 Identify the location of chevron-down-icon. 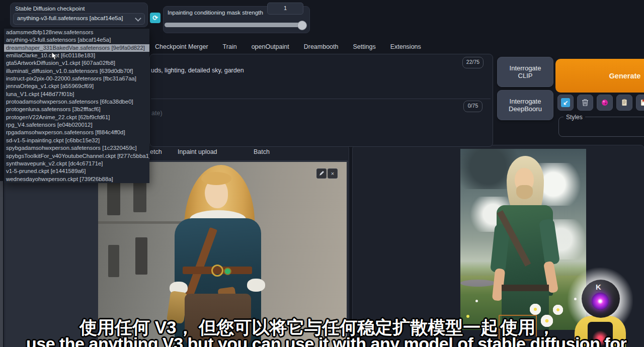
(138, 18).